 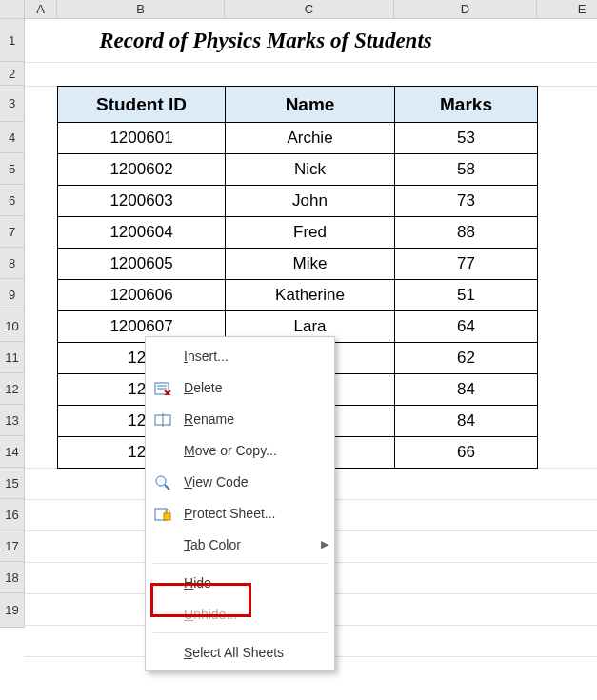 I want to click on select-all-corner, so click(x=12, y=10).